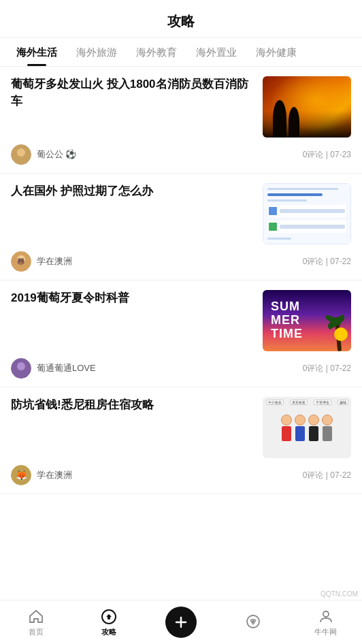 Image resolution: width=362 pixels, height=644 pixels. I want to click on tab-overseas-health: 海外健康, so click(276, 52).